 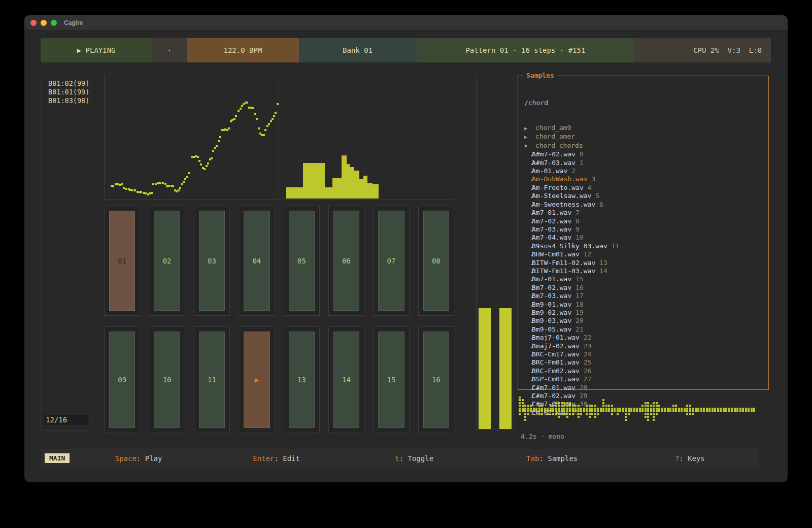 I want to click on sample-file-row: ♪A#m7-02.wav 0, so click(x=647, y=154).